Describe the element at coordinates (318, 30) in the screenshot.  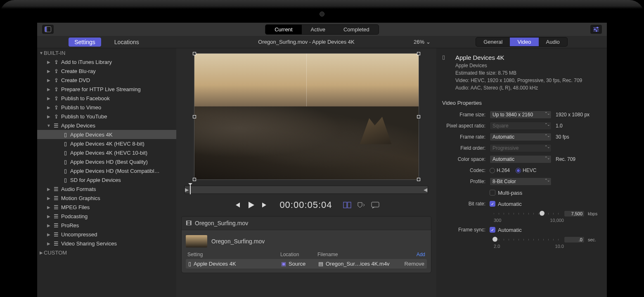
I see `tab-active: Active` at that location.